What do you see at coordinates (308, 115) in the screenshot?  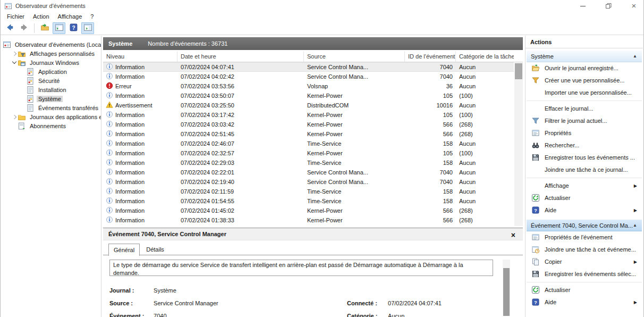 I see `table-row: Information07/02/2024 03:17:42Kernel-Pow…` at bounding box center [308, 115].